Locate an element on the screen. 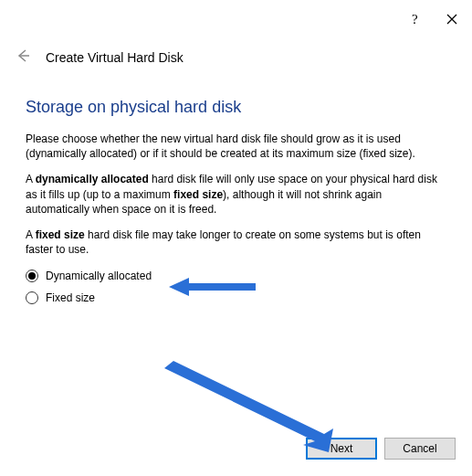  titlebar: ? is located at coordinates (236, 19).